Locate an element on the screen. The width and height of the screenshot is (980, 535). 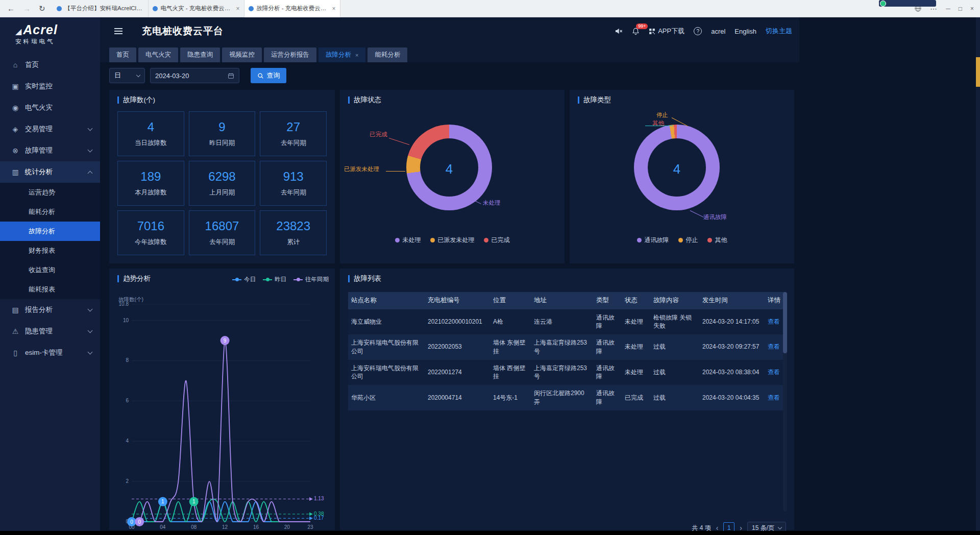
close-icon: × is located at coordinates (972, 9).